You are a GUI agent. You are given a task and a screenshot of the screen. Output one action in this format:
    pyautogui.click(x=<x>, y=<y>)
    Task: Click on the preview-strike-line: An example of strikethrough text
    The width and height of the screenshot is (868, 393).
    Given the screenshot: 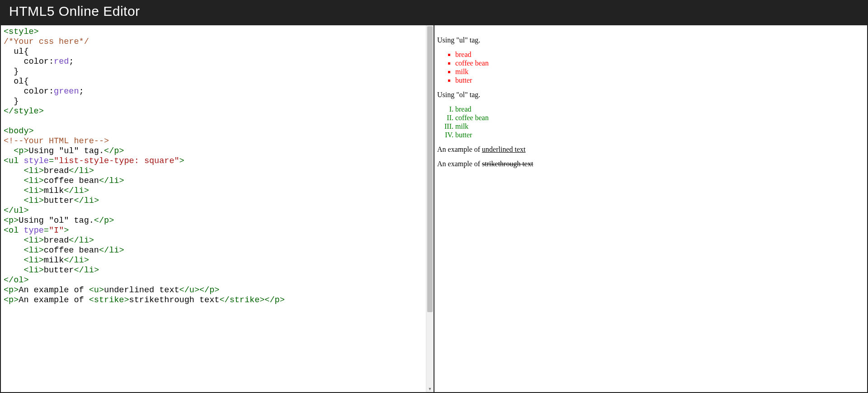 What is the action you would take?
    pyautogui.click(x=651, y=164)
    